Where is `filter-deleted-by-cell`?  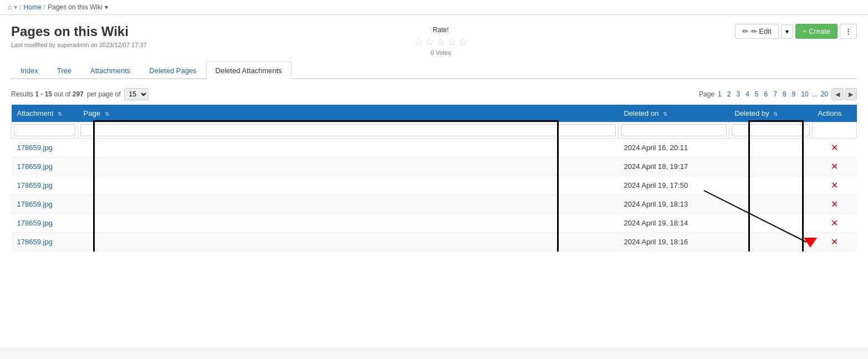
filter-deleted-by-cell is located at coordinates (771, 131).